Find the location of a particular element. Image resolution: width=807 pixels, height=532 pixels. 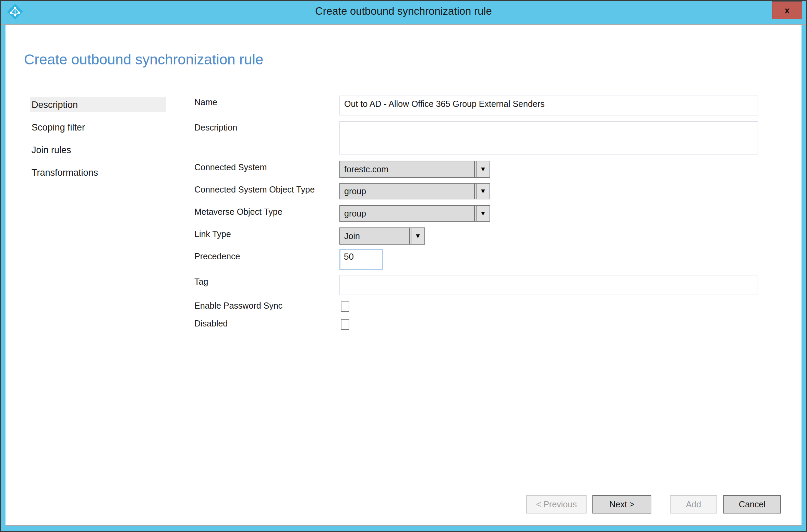

connected-system-label: Connected System is located at coordinates (230, 167).